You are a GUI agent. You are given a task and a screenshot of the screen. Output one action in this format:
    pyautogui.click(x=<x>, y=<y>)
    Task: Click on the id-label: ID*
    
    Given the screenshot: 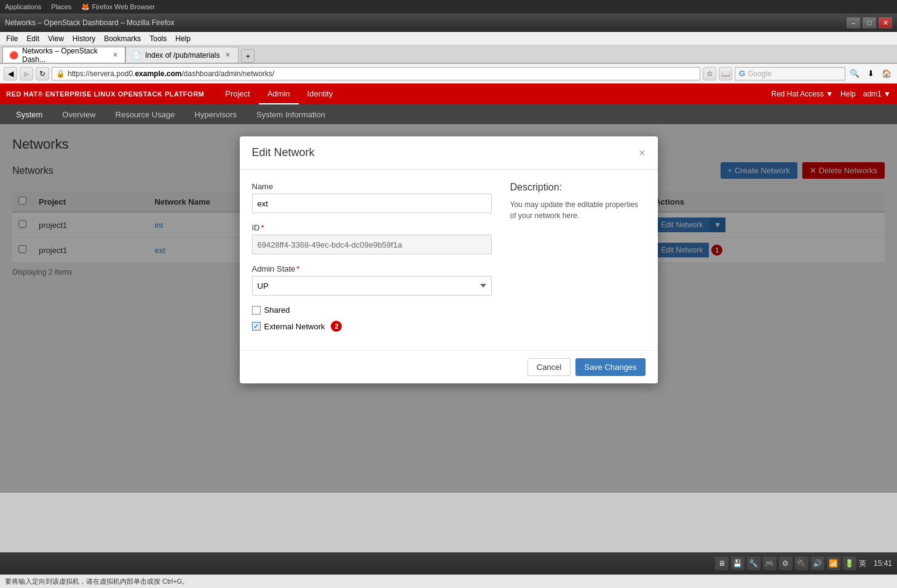 What is the action you would take?
    pyautogui.click(x=372, y=227)
    